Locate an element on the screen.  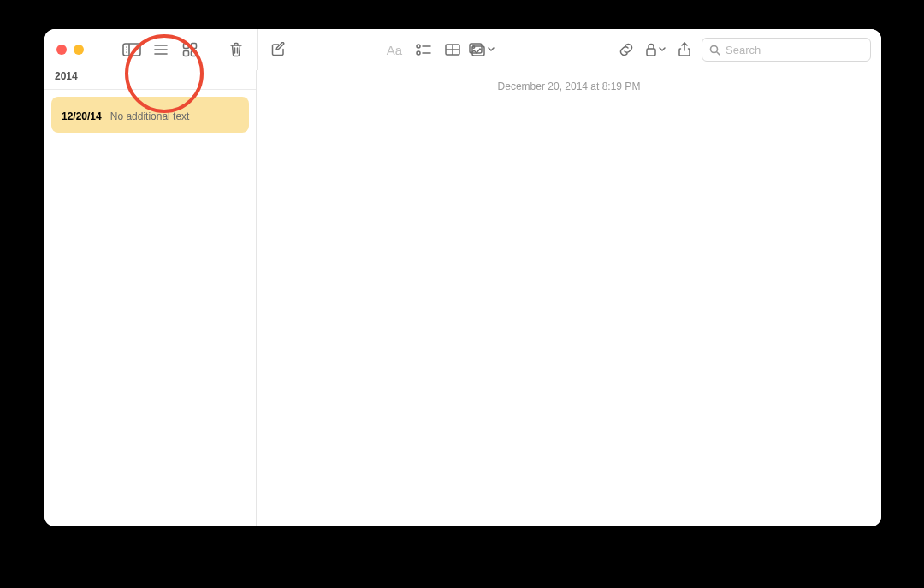
photo-icon is located at coordinates (477, 50).